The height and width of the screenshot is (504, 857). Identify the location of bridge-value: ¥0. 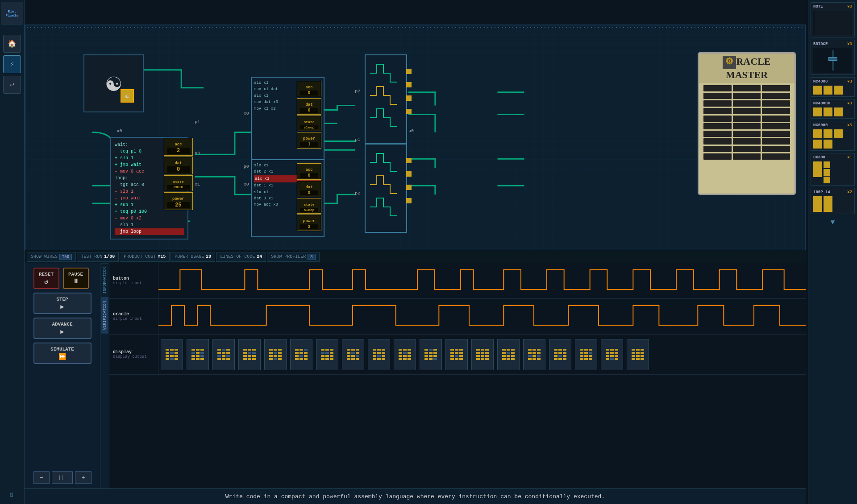
(850, 44).